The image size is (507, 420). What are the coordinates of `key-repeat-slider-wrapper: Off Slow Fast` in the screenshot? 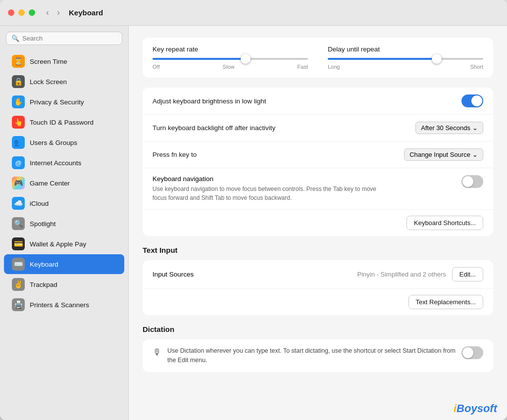 It's located at (230, 64).